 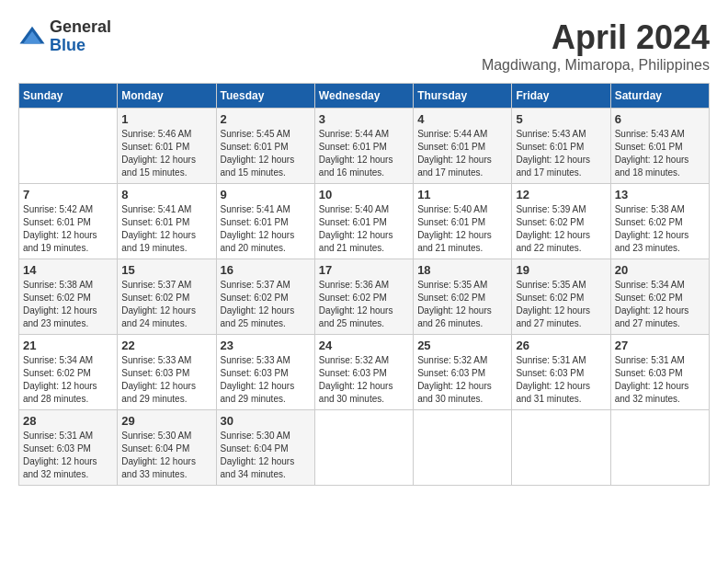 What do you see at coordinates (68, 421) in the screenshot?
I see `day-number: 28` at bounding box center [68, 421].